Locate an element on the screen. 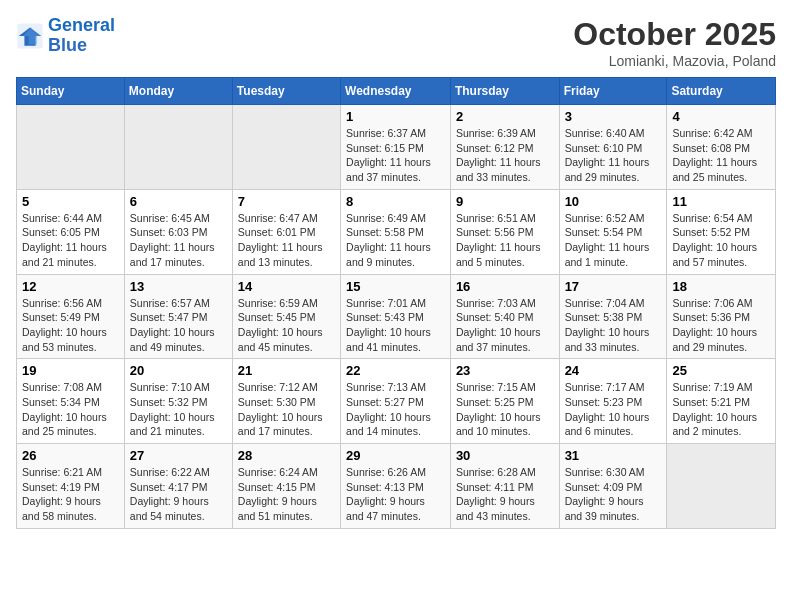 The image size is (792, 612). calendar-cell: 17Sunrise: 7:04 AM Sunset: 5:38 PM Dayli… is located at coordinates (613, 316).